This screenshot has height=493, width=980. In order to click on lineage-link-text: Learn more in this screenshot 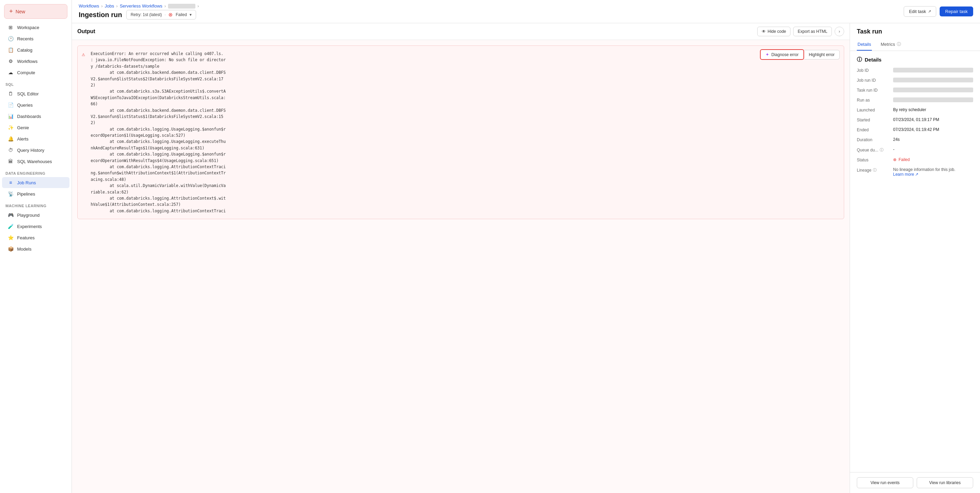, I will do `click(904, 174)`.